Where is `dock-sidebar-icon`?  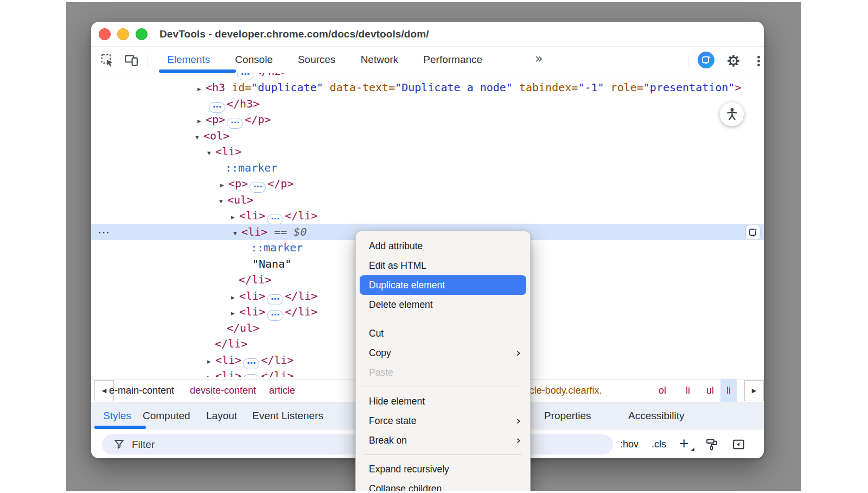 dock-sidebar-icon is located at coordinates (739, 444).